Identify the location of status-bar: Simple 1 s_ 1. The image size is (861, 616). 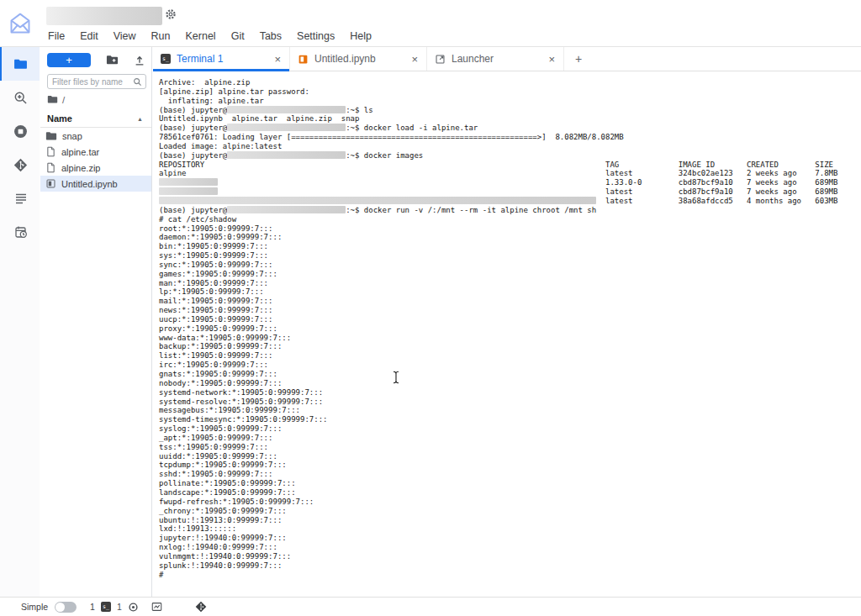
(430, 607).